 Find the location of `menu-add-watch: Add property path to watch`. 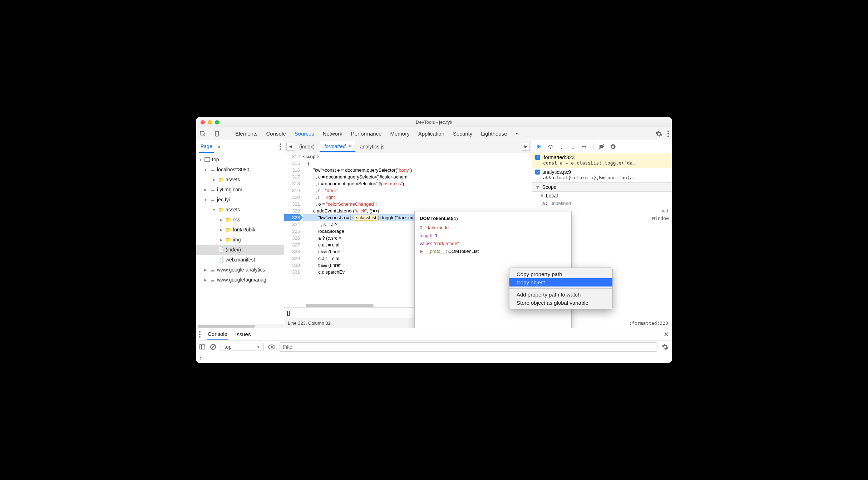

menu-add-watch: Add property path to watch is located at coordinates (561, 295).